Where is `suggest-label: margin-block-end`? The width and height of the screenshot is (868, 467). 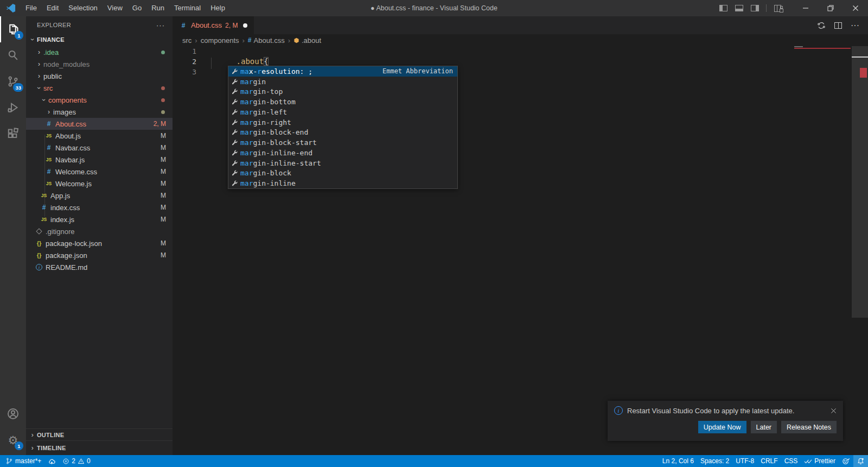
suggest-label: margin-block-end is located at coordinates (275, 132).